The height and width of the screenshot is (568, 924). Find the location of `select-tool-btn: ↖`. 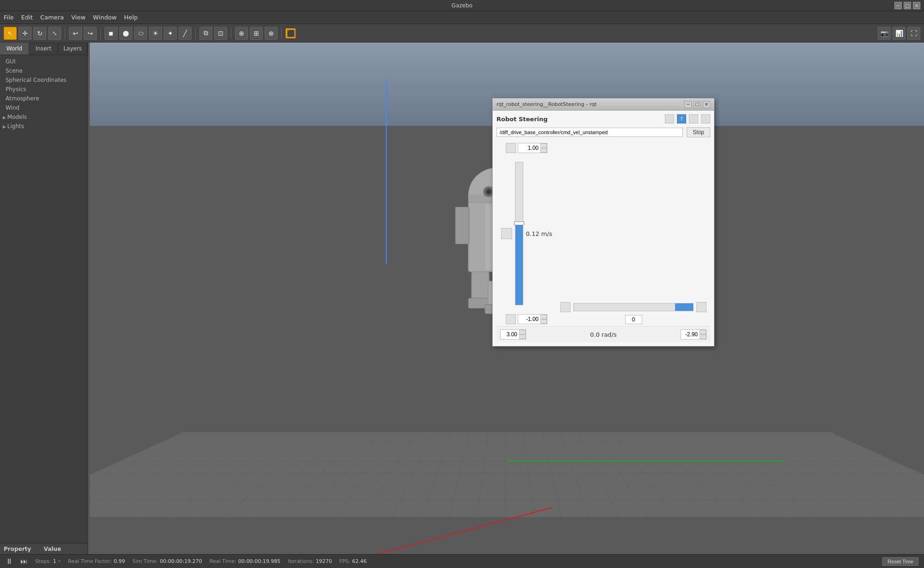

select-tool-btn: ↖ is located at coordinates (10, 33).